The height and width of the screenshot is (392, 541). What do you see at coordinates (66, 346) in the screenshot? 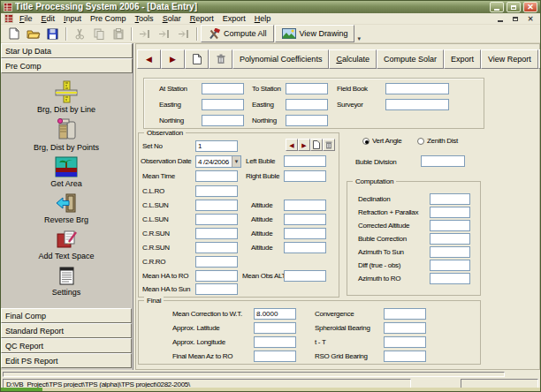
I see `sidebar-tab-qc-report: QC Report` at bounding box center [66, 346].